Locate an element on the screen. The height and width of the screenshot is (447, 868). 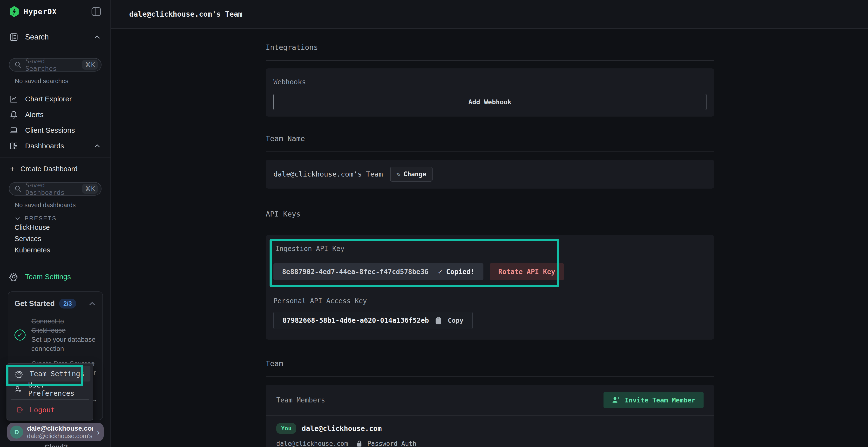
logout-icon is located at coordinates (19, 410).